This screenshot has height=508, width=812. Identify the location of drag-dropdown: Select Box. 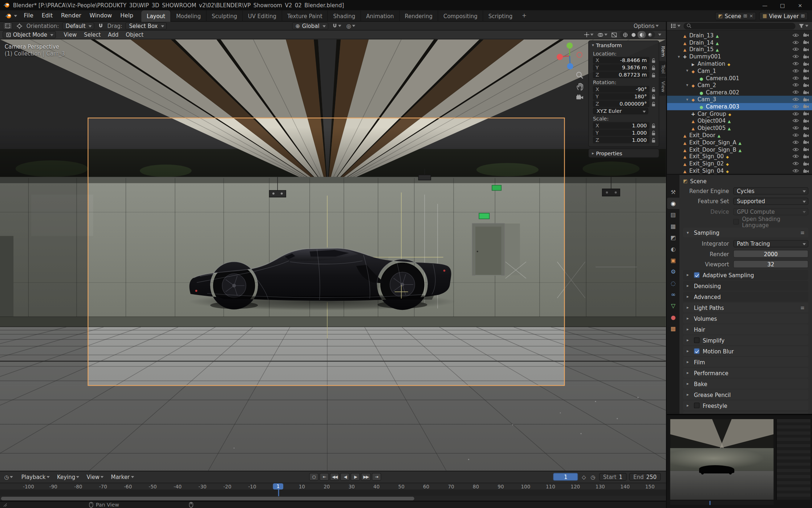
(146, 26).